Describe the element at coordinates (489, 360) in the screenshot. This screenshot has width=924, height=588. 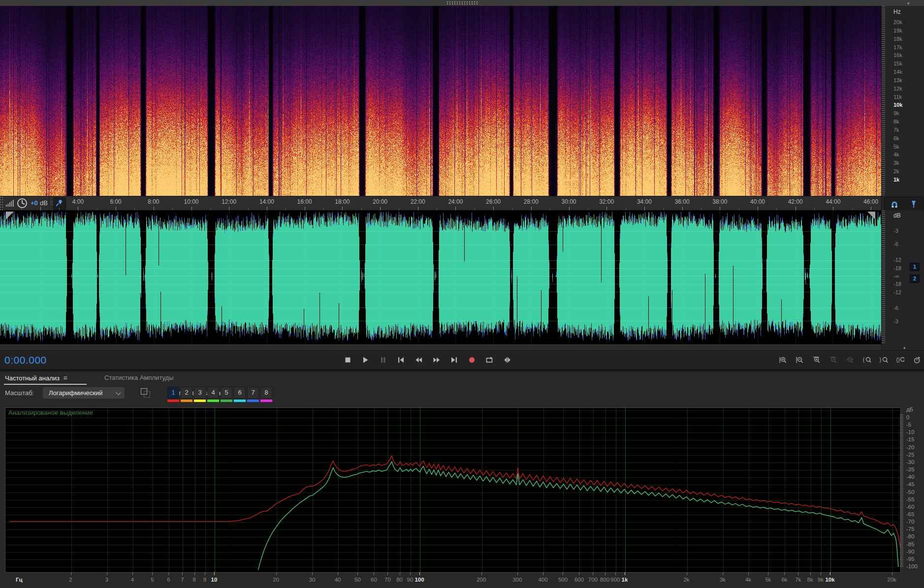
I see `transport-loop-button` at that location.